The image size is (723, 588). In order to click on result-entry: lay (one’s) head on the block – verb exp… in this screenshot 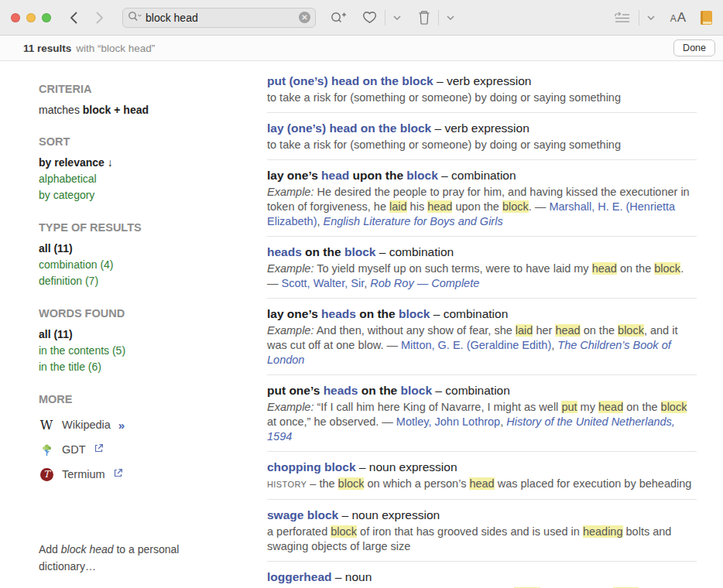, I will do `click(481, 136)`.